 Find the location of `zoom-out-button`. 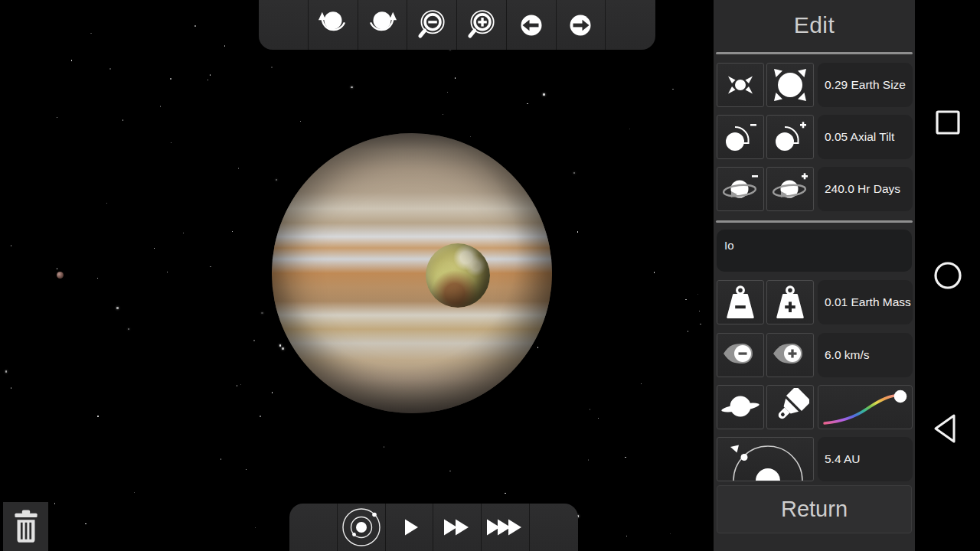

zoom-out-button is located at coordinates (432, 24).